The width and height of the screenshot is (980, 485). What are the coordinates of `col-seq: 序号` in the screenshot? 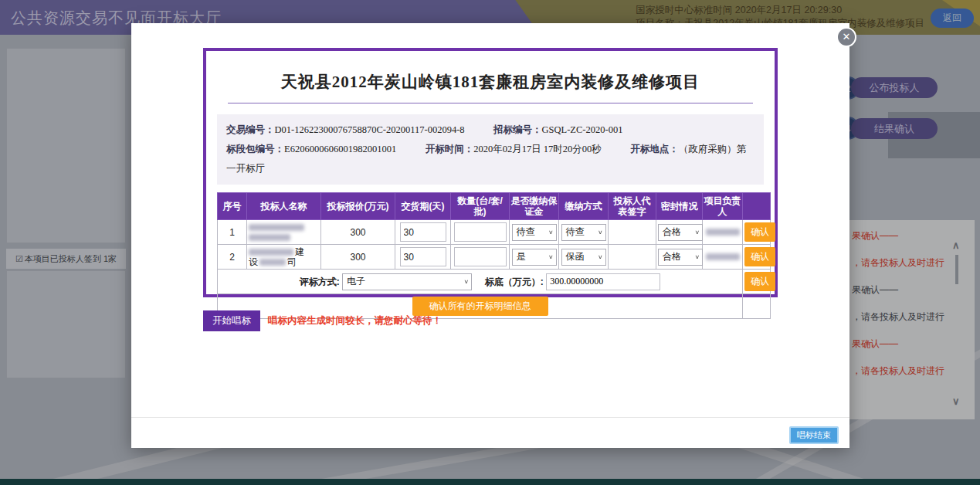 It's located at (232, 207).